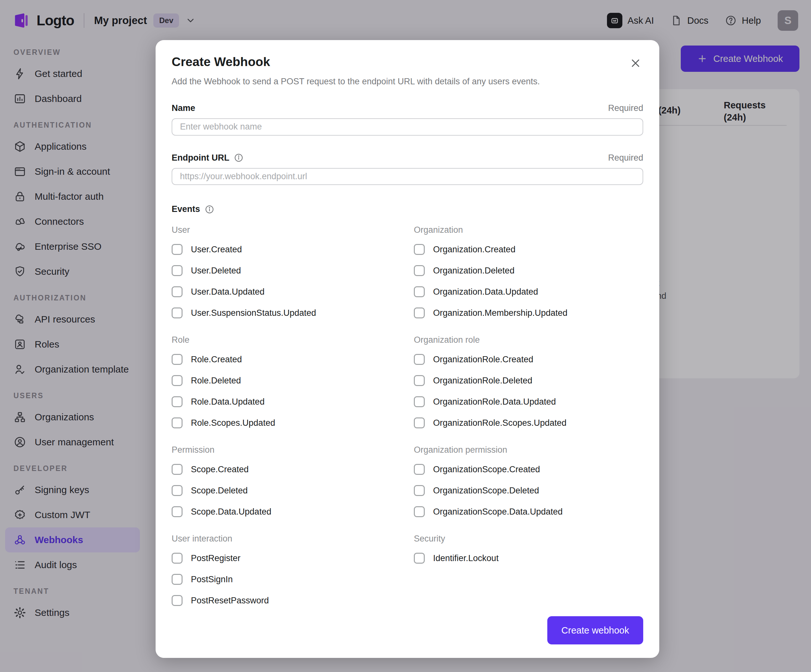  I want to click on close-icon, so click(636, 63).